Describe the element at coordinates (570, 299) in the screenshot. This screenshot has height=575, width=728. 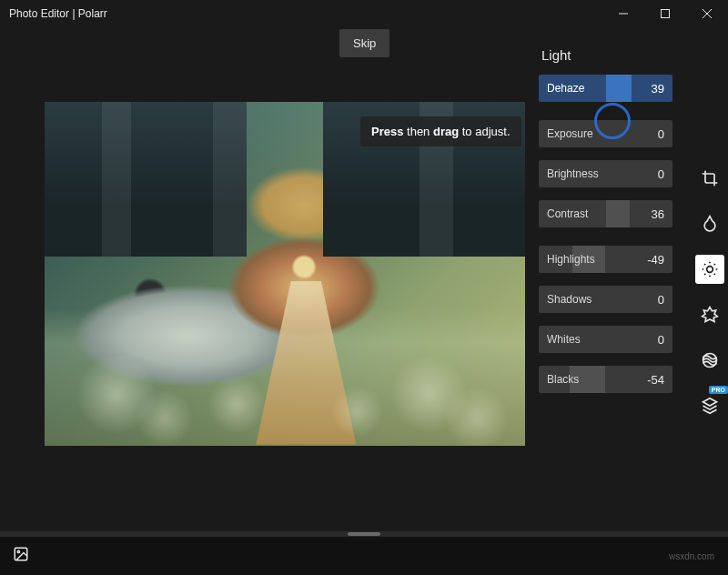
I see `slider-label: Shadows` at that location.